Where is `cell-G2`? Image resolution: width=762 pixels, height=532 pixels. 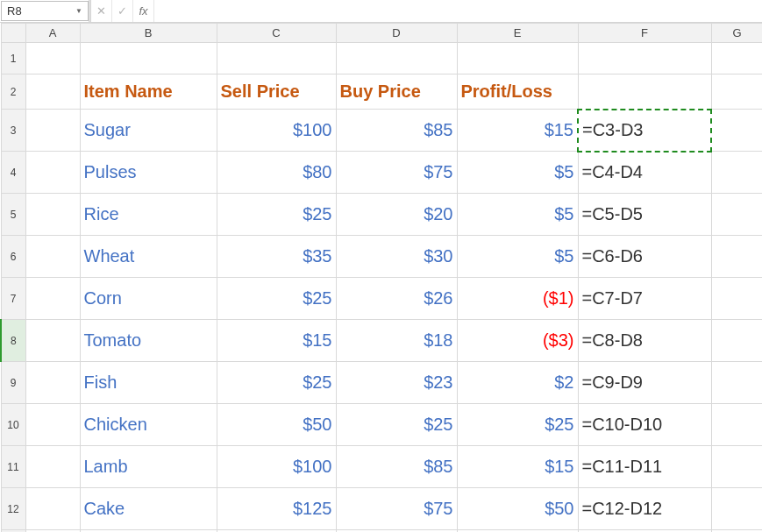 cell-G2 is located at coordinates (737, 92).